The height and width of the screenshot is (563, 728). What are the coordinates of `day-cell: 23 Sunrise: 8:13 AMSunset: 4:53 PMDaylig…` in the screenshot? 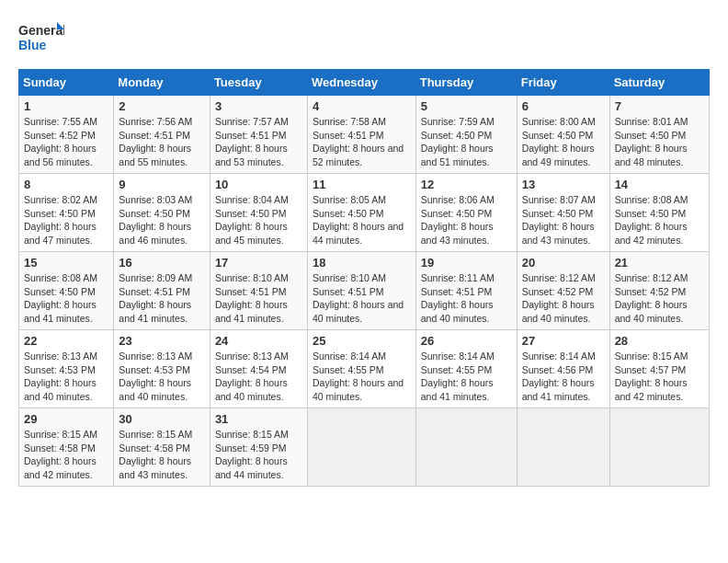 It's located at (162, 370).